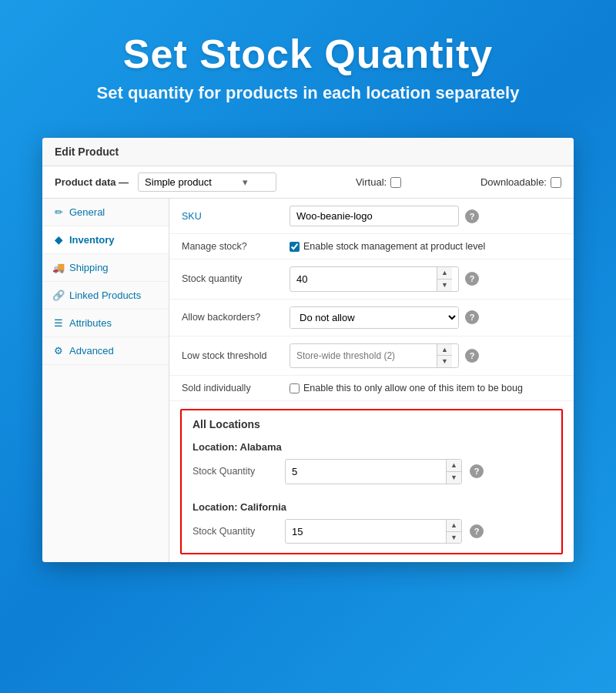  Describe the element at coordinates (445, 350) in the screenshot. I see `low-stock-up: ▲` at that location.